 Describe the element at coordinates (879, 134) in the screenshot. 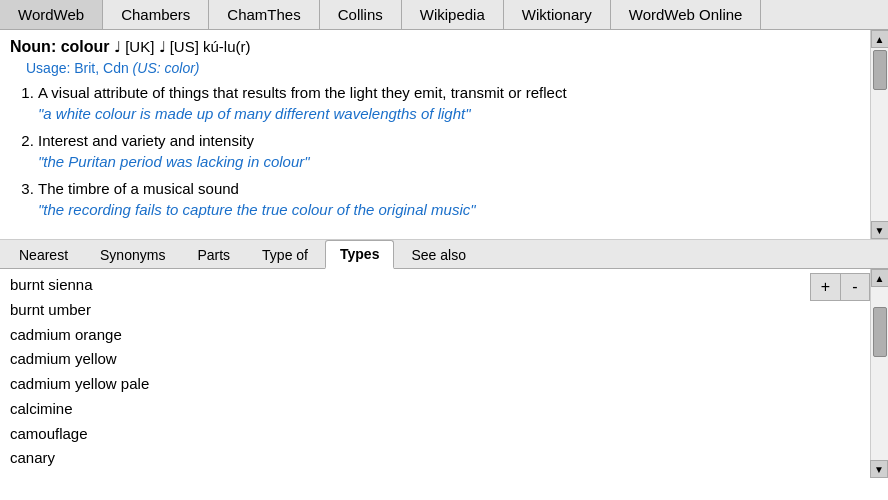

I see `main-scrollbar: ▲ ▼` at that location.